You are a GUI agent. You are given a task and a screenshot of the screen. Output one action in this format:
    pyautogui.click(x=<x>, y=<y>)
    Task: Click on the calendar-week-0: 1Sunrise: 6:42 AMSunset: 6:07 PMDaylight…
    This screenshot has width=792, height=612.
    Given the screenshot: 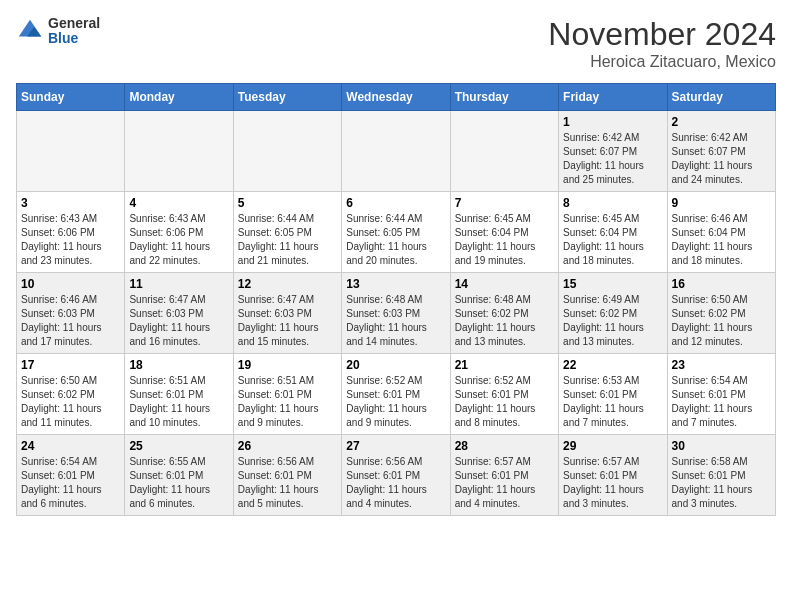 What is the action you would take?
    pyautogui.click(x=396, y=152)
    